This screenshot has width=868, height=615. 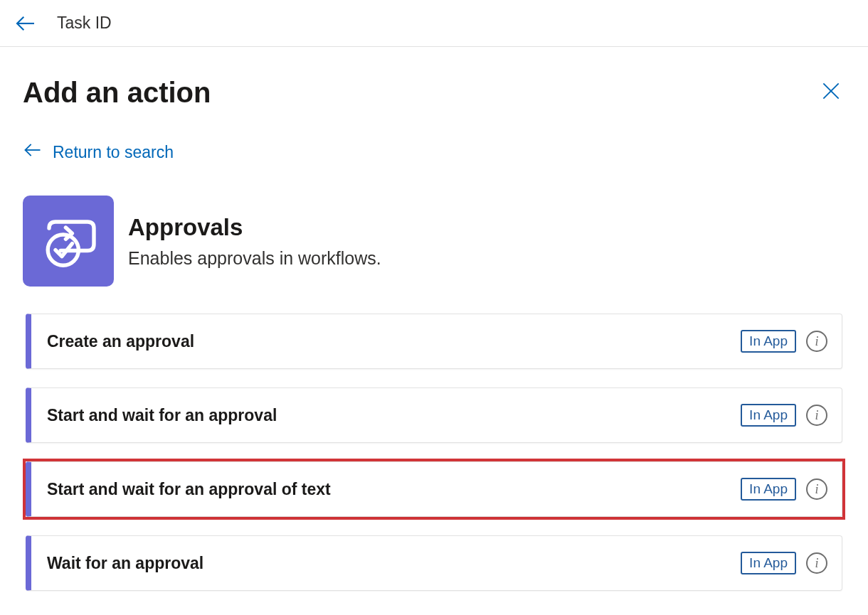 I want to click on close-icon, so click(x=831, y=92).